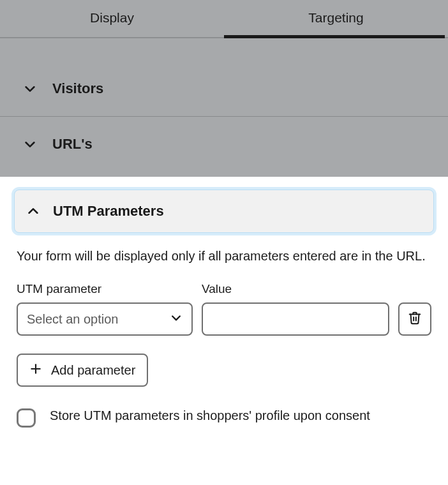 This screenshot has width=448, height=485. I want to click on utm-param-field: UTM parameter Select an option, so click(105, 309).